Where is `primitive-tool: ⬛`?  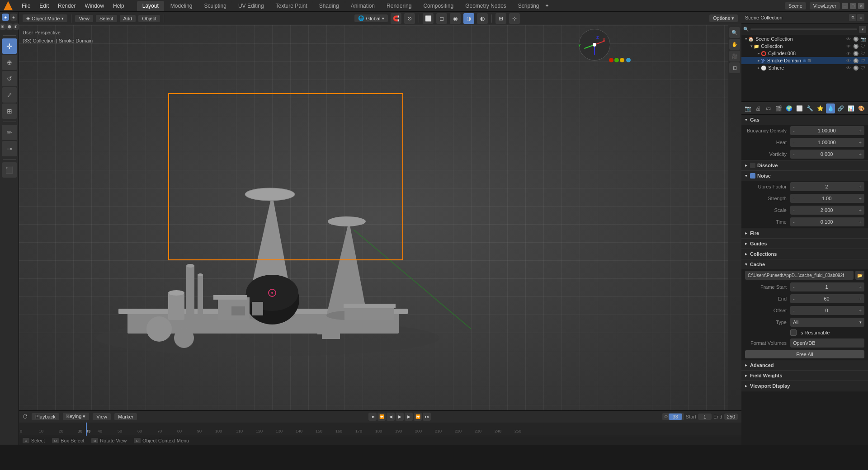 primitive-tool: ⬛ is located at coordinates (9, 170).